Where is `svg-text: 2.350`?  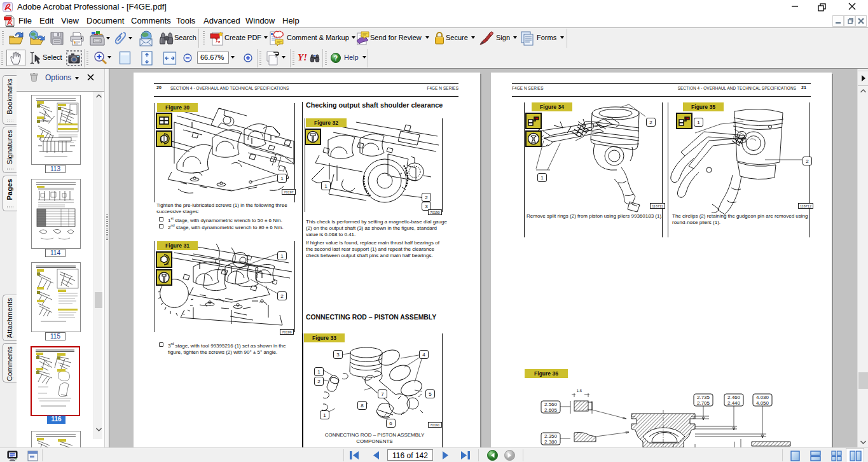
svg-text: 2.350 is located at coordinates (551, 437).